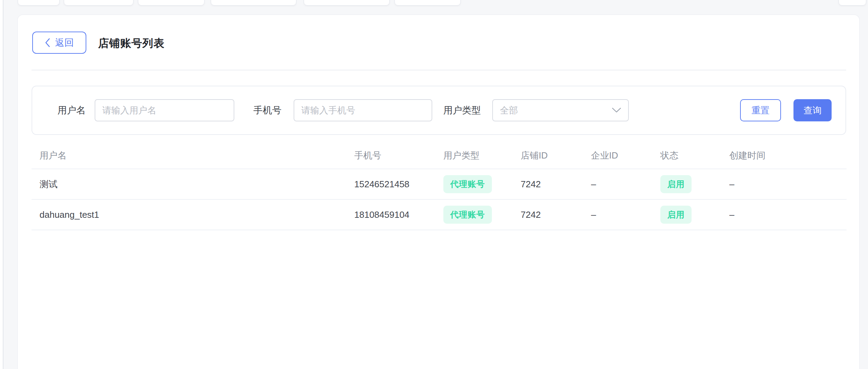 The width and height of the screenshot is (868, 369). Describe the element at coordinates (193, 215) in the screenshot. I see `cell-username: dahuang_test1` at that location.